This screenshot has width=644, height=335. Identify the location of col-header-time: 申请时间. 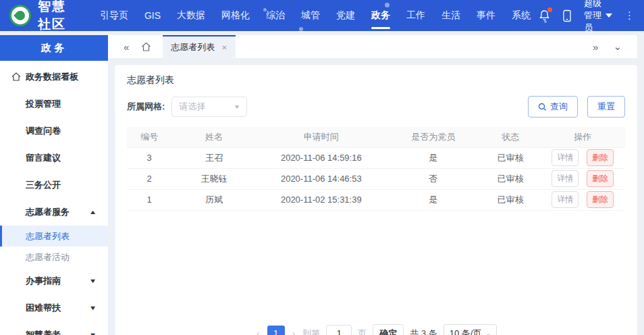
(321, 137).